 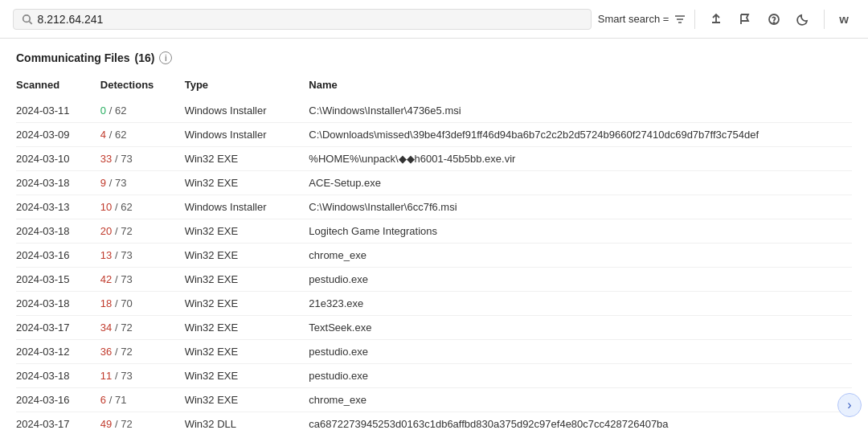 What do you see at coordinates (434, 421) in the screenshot?
I see `table-row: 2024-03-17 49 / 72 Win32 DLL ca687227394…` at bounding box center [434, 421].